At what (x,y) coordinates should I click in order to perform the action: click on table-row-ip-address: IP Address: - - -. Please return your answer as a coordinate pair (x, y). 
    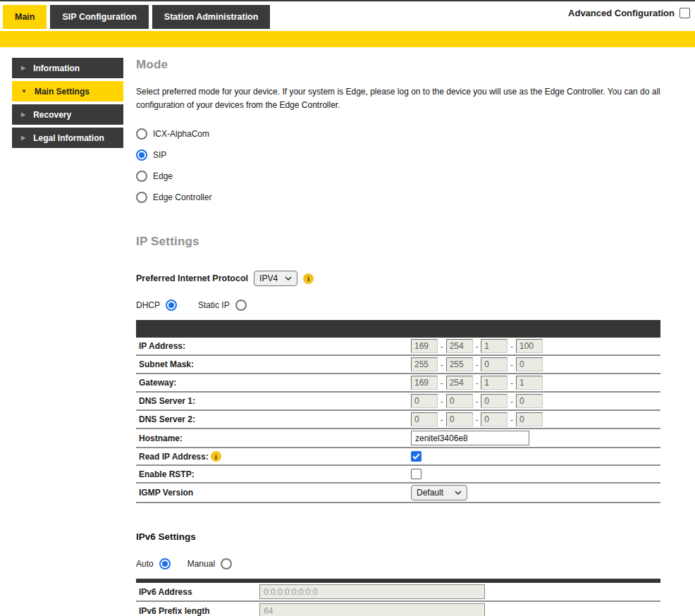
    Looking at the image, I should click on (398, 347).